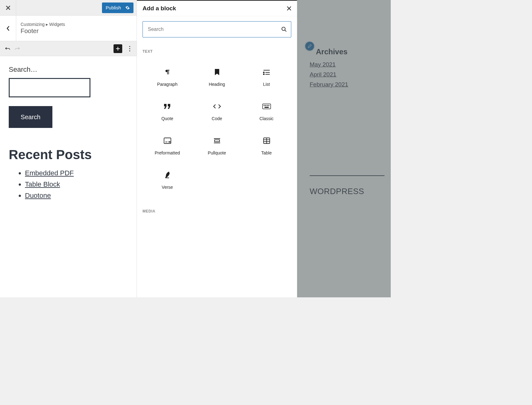 This screenshot has width=532, height=405. I want to click on redo-button, so click(17, 49).